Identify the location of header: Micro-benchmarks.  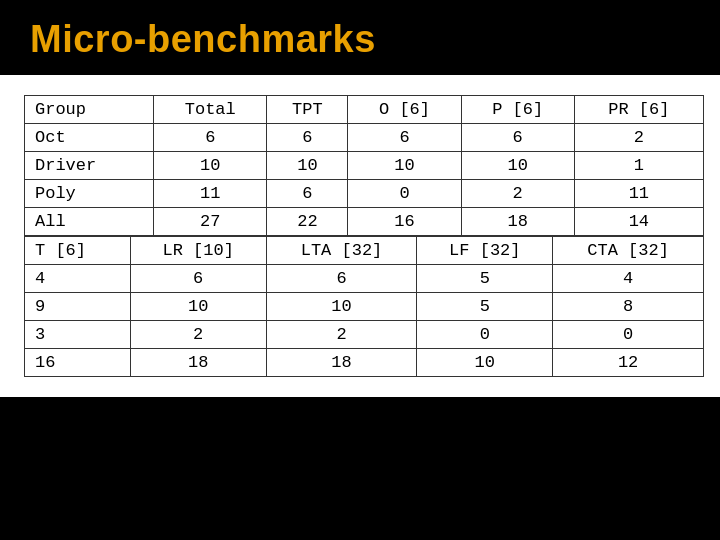
(360, 38).